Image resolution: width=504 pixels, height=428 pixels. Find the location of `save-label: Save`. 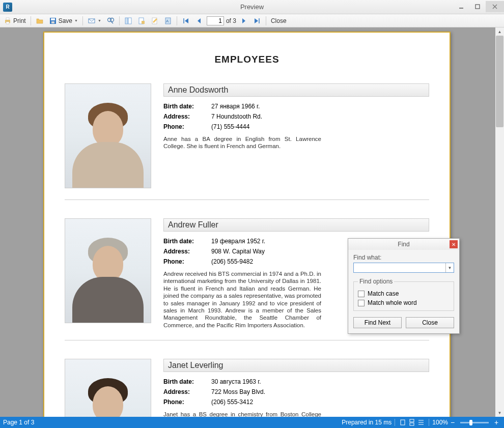

save-label: Save is located at coordinates (65, 21).